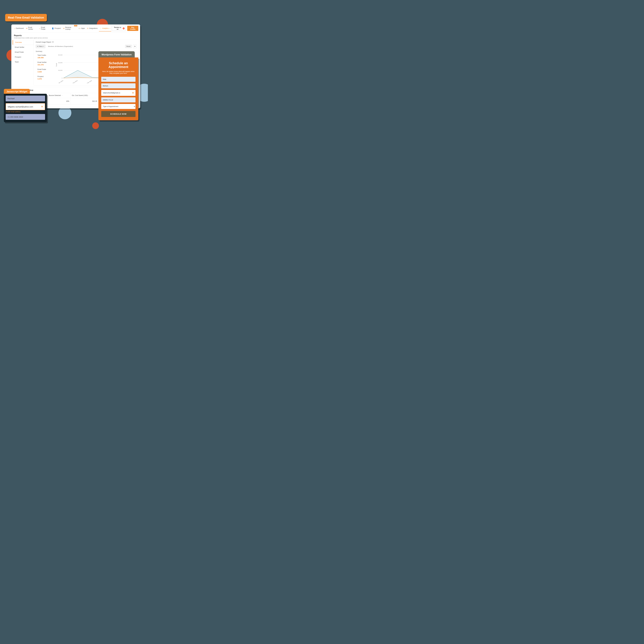  Describe the element at coordinates (135, 47) in the screenshot. I see `refresh-button: ⟳` at that location.